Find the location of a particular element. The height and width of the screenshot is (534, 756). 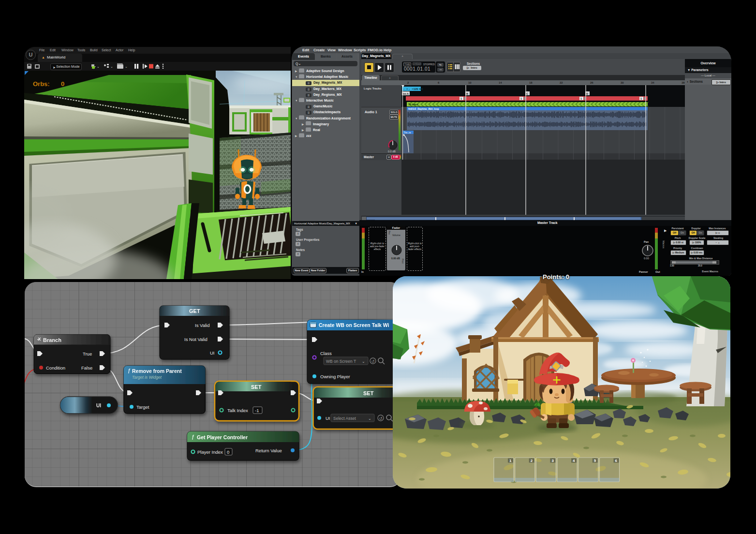

svg-text: C is located at coordinates (527, 94).